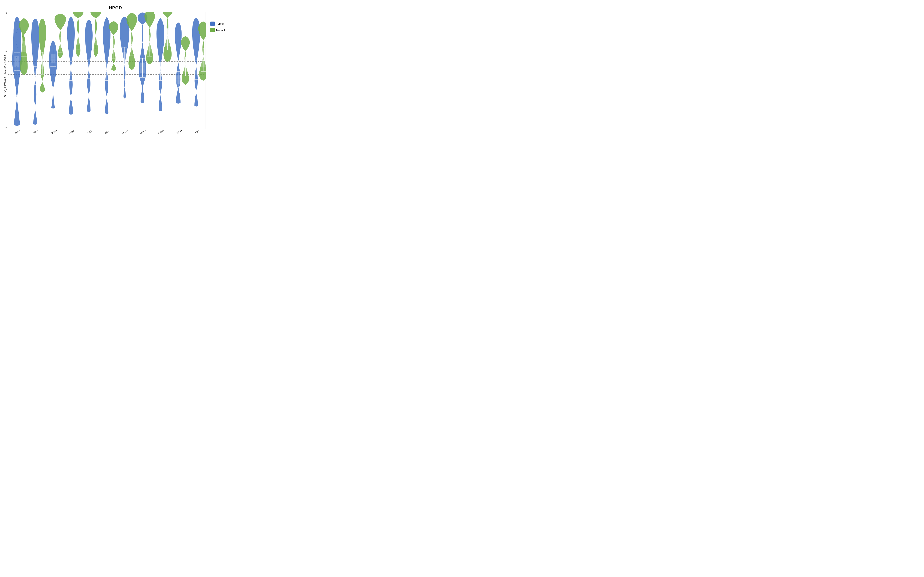  I want to click on x-label-brca: BRCA, so click(35, 132).